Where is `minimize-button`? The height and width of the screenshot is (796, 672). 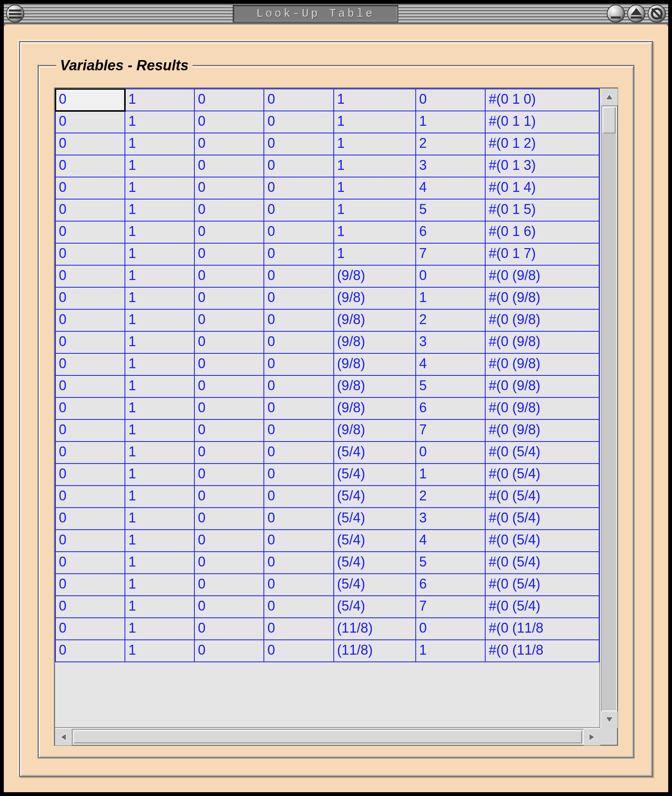 minimize-button is located at coordinates (616, 14).